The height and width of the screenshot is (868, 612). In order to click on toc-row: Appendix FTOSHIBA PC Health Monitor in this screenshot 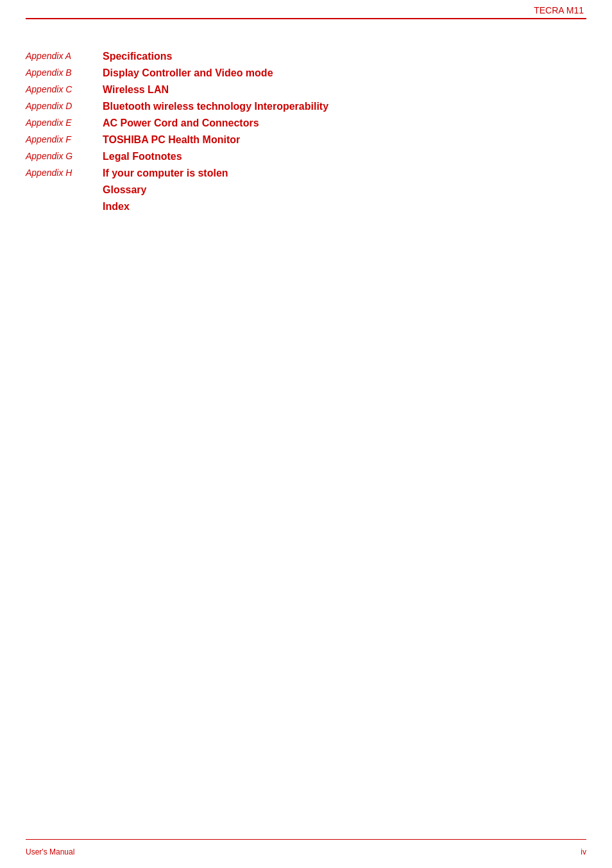, I will do `click(306, 140)`.